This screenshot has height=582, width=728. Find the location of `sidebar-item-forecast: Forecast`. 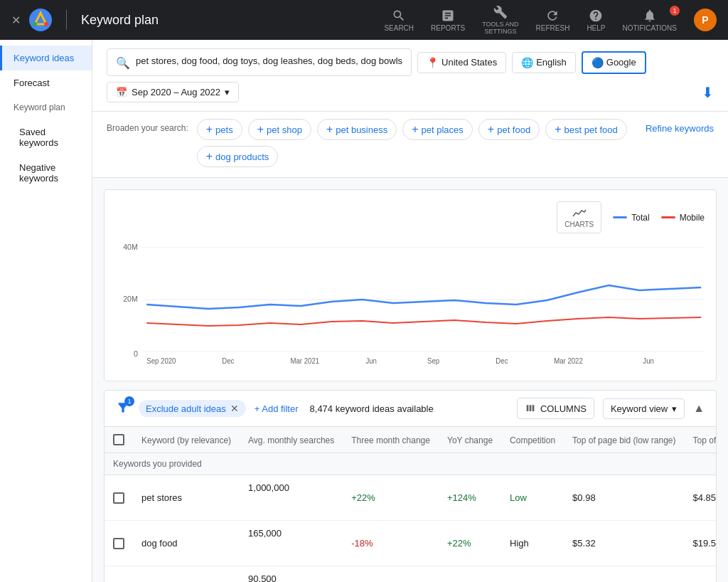

sidebar-item-forecast: Forecast is located at coordinates (46, 83).